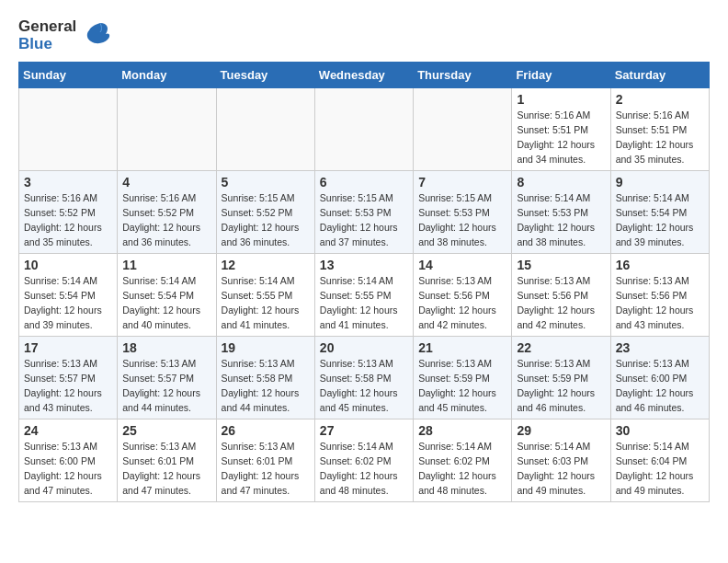 This screenshot has width=728, height=563. I want to click on day-number: 22, so click(561, 348).